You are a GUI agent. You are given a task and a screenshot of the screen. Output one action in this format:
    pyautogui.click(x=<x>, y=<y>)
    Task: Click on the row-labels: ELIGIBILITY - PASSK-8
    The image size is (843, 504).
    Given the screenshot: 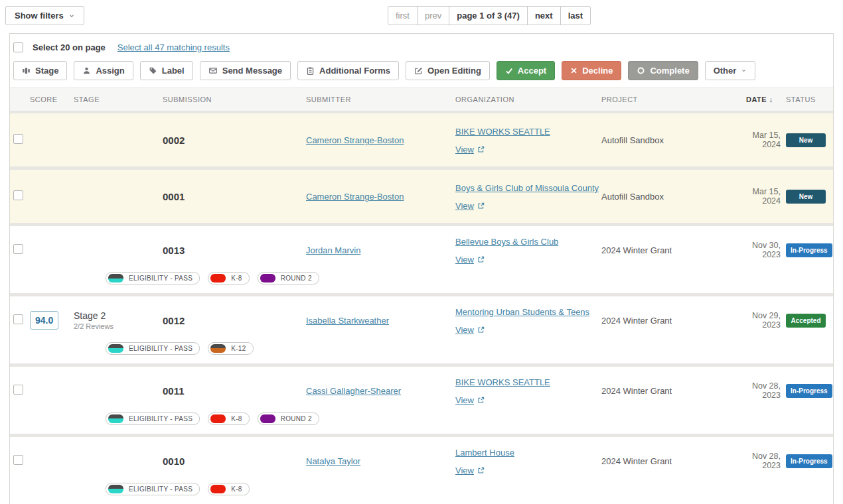 What is the action you would take?
    pyautogui.click(x=469, y=492)
    